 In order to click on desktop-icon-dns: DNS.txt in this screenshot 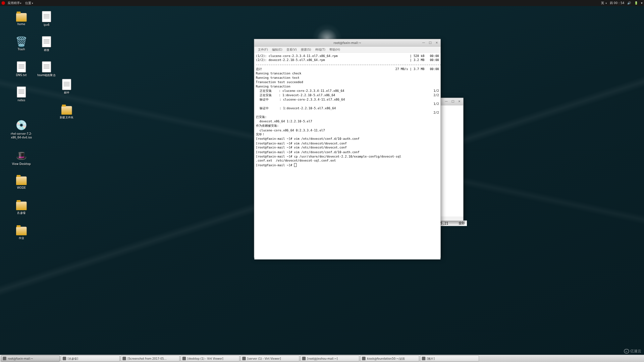, I will do `click(21, 69)`.